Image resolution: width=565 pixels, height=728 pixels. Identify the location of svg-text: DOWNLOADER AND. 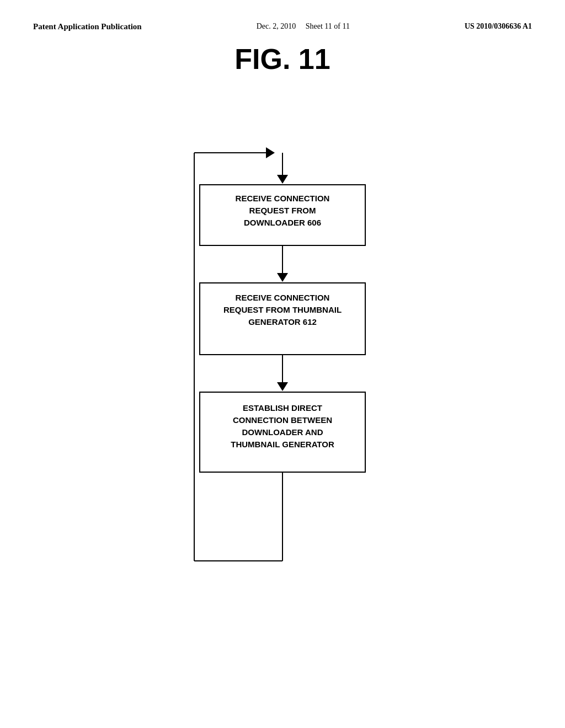
(282, 432).